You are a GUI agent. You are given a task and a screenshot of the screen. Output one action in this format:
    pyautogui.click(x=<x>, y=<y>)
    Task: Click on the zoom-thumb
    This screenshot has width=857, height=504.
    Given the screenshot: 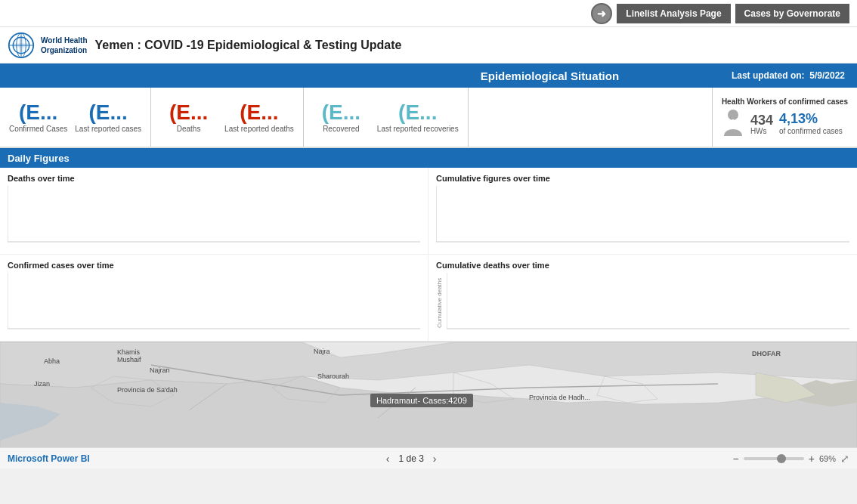 What is the action you would take?
    pyautogui.click(x=781, y=459)
    